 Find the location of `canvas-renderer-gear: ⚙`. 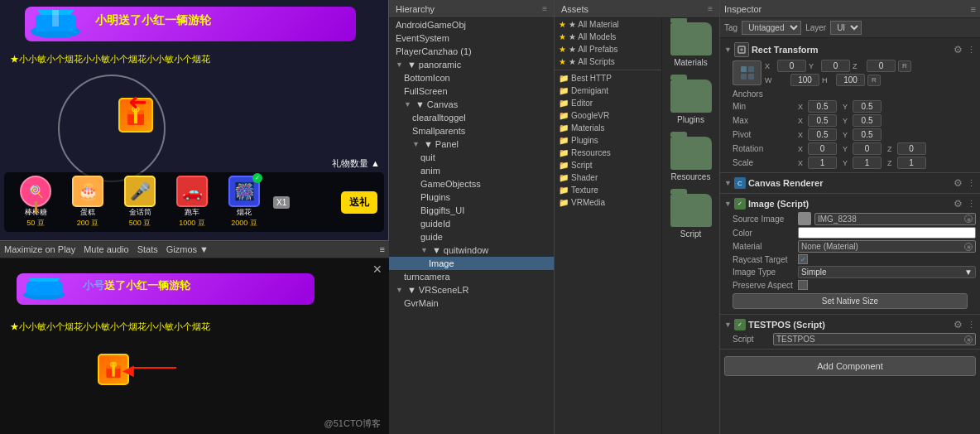

canvas-renderer-gear: ⚙ is located at coordinates (958, 183).